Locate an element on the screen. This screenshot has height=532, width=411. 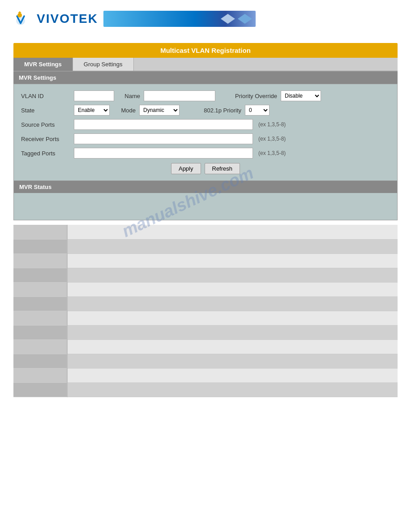
mode-label: Mode is located at coordinates (124, 110).